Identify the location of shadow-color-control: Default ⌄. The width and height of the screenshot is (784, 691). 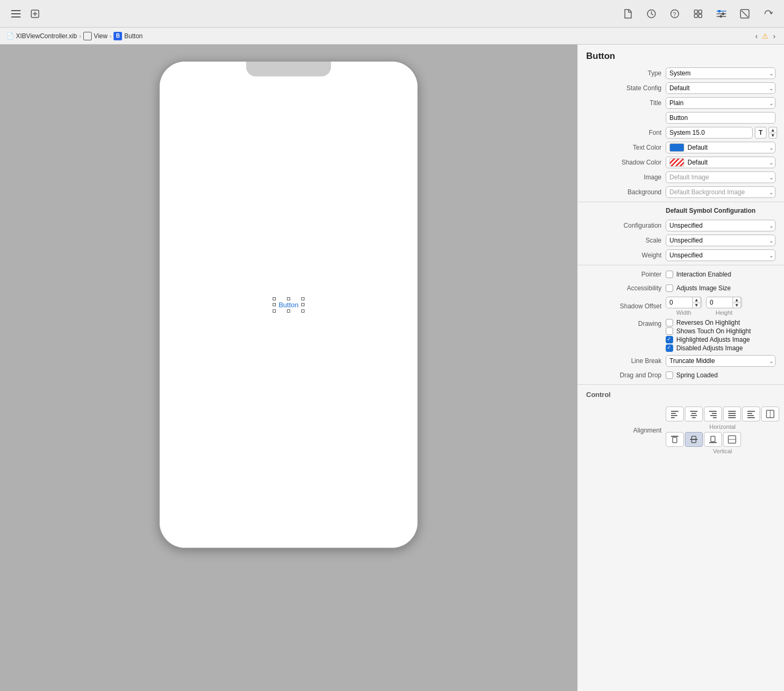
(720, 162).